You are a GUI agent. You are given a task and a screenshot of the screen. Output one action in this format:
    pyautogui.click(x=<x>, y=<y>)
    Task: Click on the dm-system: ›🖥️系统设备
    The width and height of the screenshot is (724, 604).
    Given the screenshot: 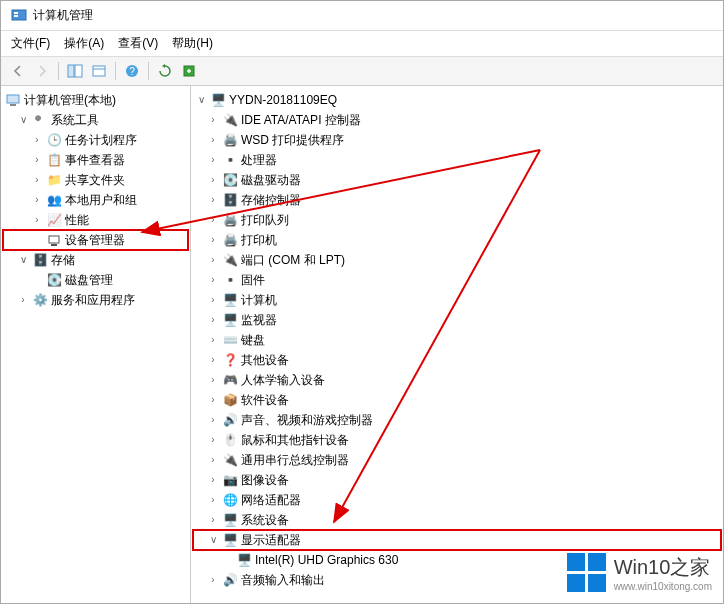 What is the action you would take?
    pyautogui.click(x=457, y=520)
    